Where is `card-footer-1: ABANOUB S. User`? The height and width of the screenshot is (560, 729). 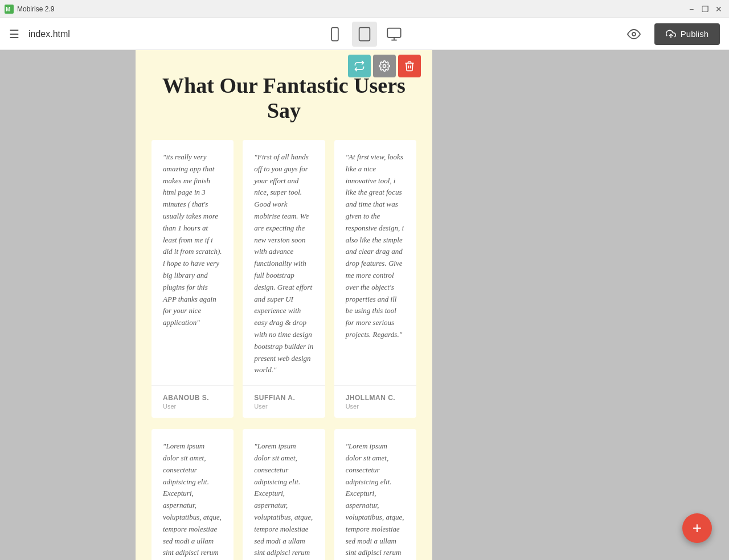 card-footer-1: ABANOUB S. User is located at coordinates (193, 402).